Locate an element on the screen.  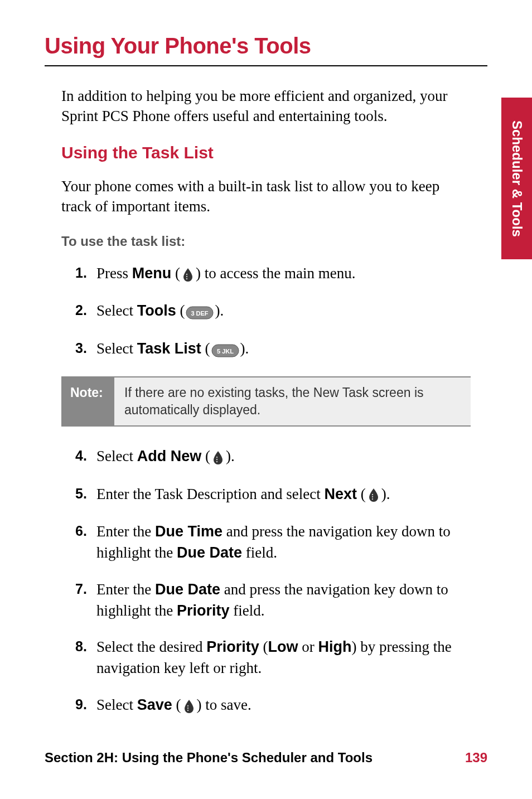
step-text: Press Menu () to access the main menu. is located at coordinates (283, 274).